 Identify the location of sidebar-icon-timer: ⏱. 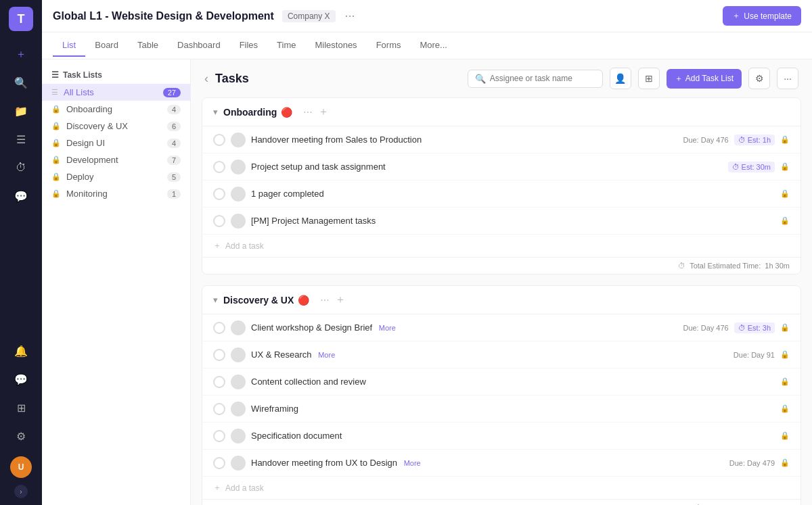
(21, 168).